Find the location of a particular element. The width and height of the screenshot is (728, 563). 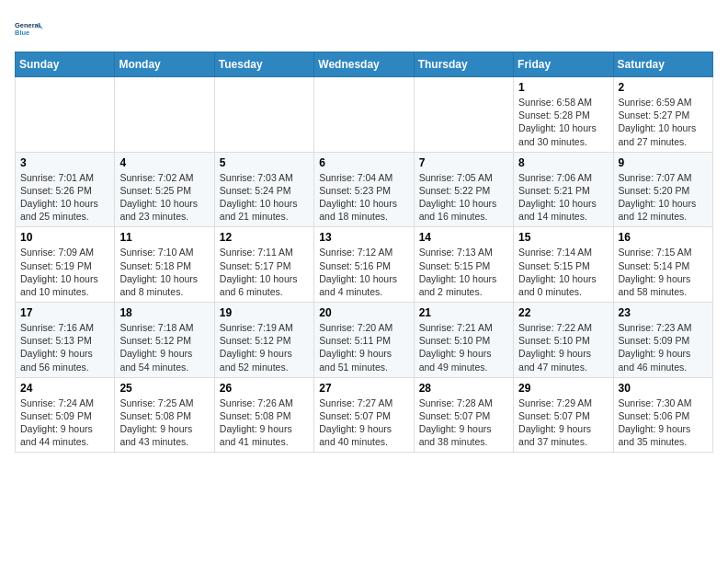

day-info: Sunrise: 7:30 AMSunset: 5:06 PMDaylight:… is located at coordinates (664, 423).